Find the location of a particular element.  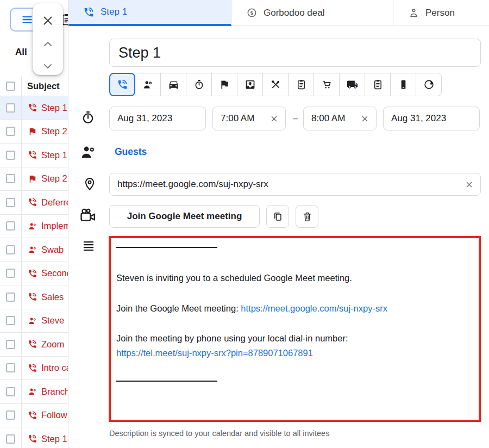

activity-title-input is located at coordinates (295, 53).